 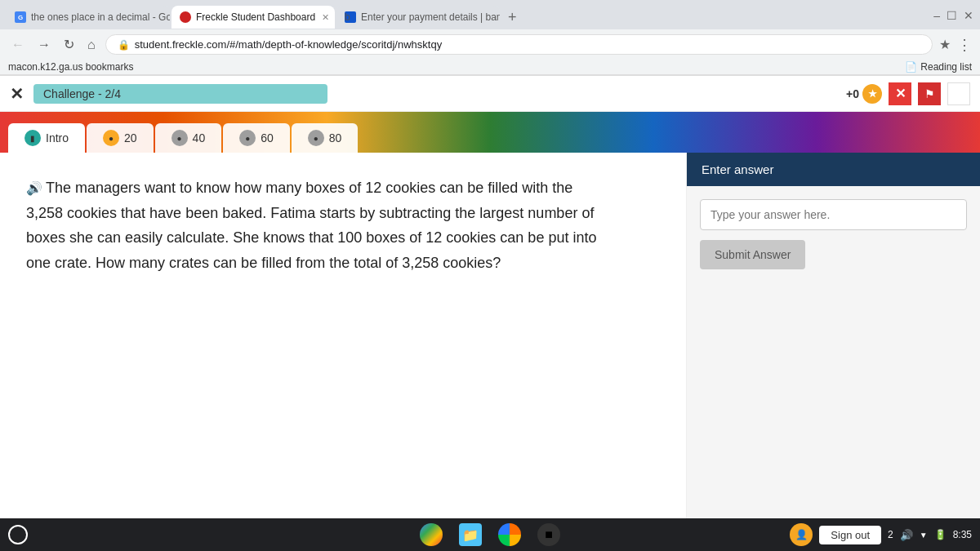 I want to click on speaker-icon: 🔊, so click(x=34, y=188).